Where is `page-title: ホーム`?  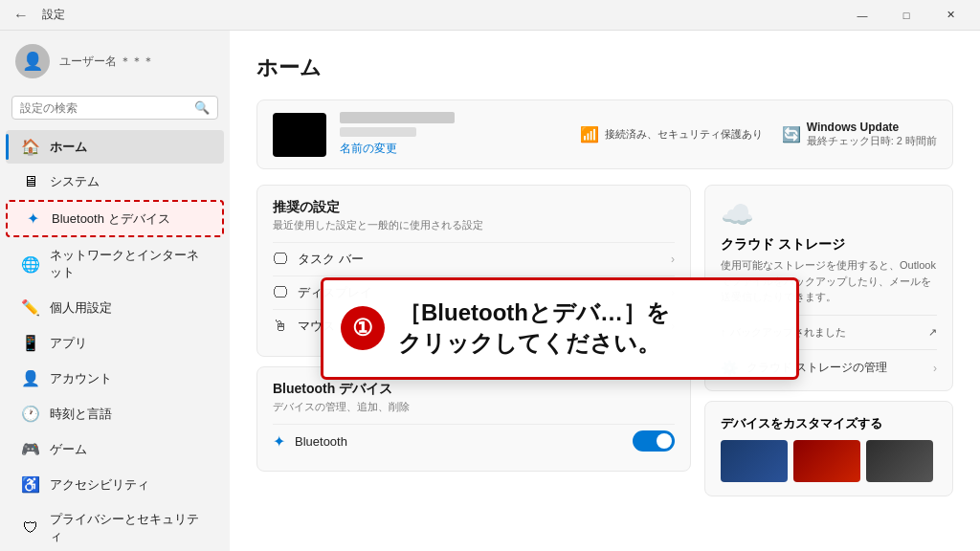
page-title: ホーム is located at coordinates (605, 68).